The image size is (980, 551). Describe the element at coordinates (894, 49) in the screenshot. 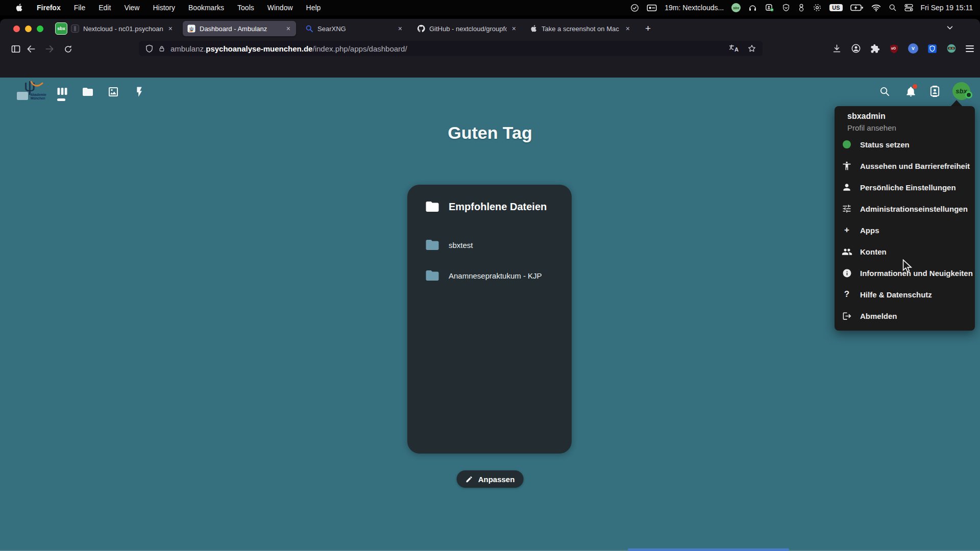

I see `ublock-origin-icon: uO` at that location.